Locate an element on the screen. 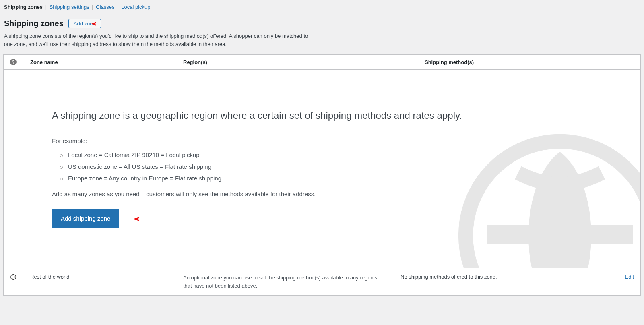  subnav-local-pickup: Local pickup is located at coordinates (136, 7).